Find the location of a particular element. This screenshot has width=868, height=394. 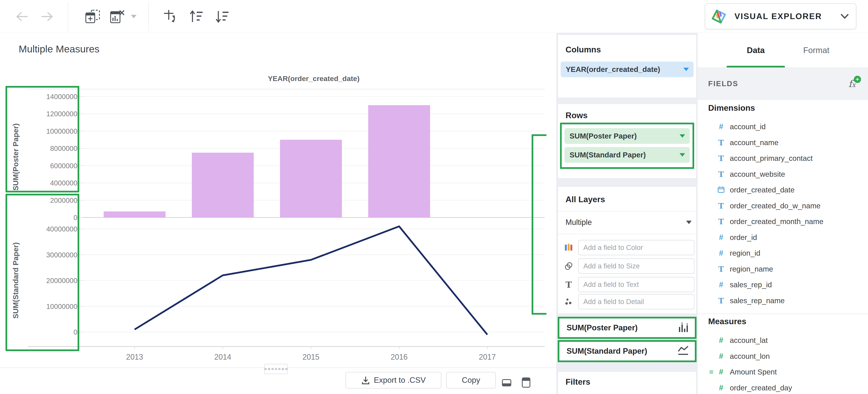

field-sales_rep_name: Tsales_rep_name is located at coordinates (783, 301).